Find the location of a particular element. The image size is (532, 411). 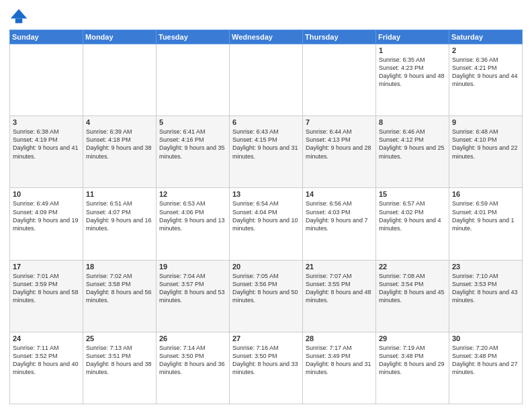

calendar-cell: 20Sunrise: 7:05 AM Sunset: 3:56 PM Dayli… is located at coordinates (266, 295).